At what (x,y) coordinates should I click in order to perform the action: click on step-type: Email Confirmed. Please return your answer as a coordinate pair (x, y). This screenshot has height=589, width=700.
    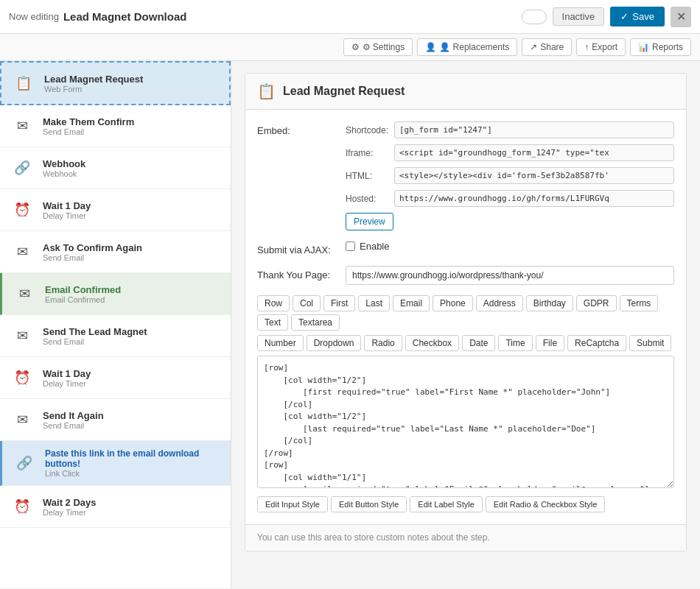
    Looking at the image, I should click on (133, 300).